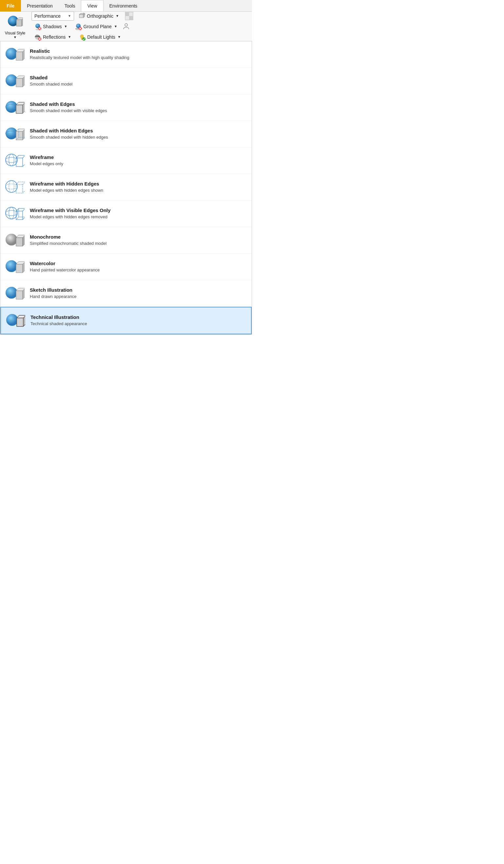 The height and width of the screenshot is (864, 504). I want to click on style-desc-sketch: Hand drawn appearance, so click(53, 297).